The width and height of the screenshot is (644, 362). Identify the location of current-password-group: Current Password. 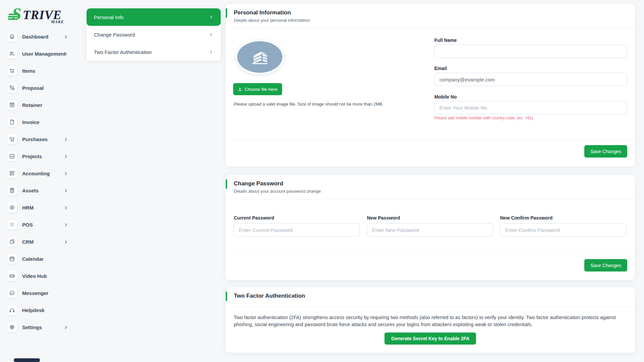
(297, 224).